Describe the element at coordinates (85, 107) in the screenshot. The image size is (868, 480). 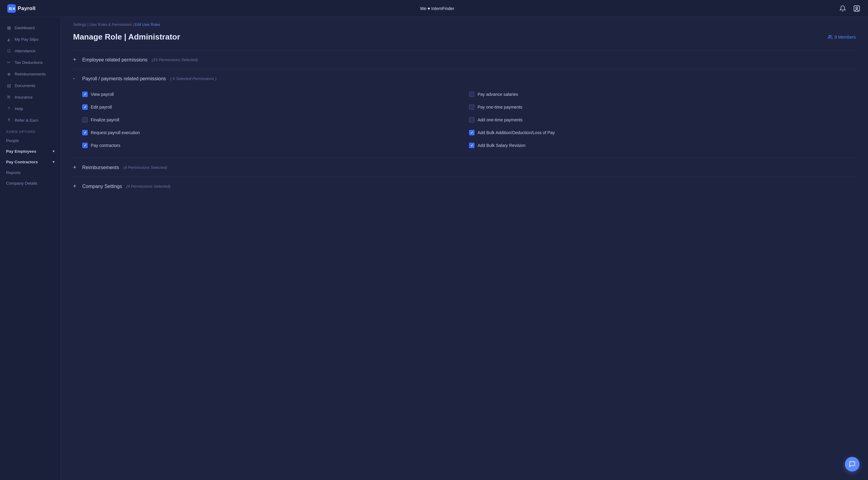
I see `checkbox-edit-payroll` at that location.